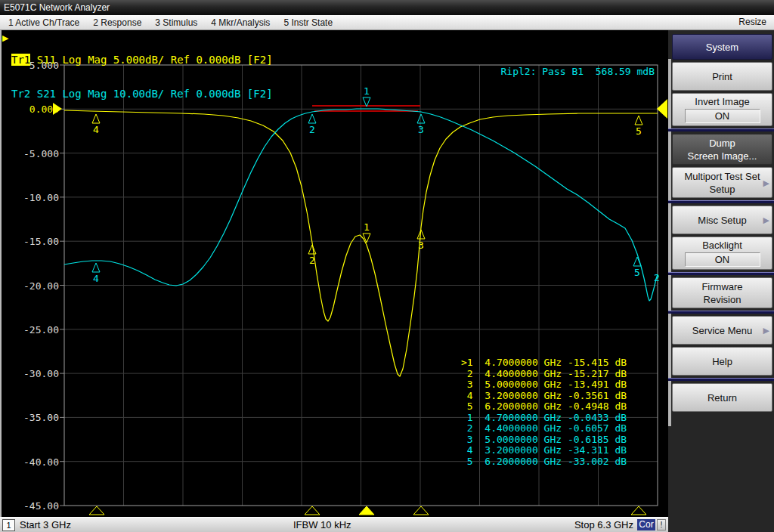  What do you see at coordinates (117, 23) in the screenshot?
I see `menu-2-response: 2 Response` at bounding box center [117, 23].